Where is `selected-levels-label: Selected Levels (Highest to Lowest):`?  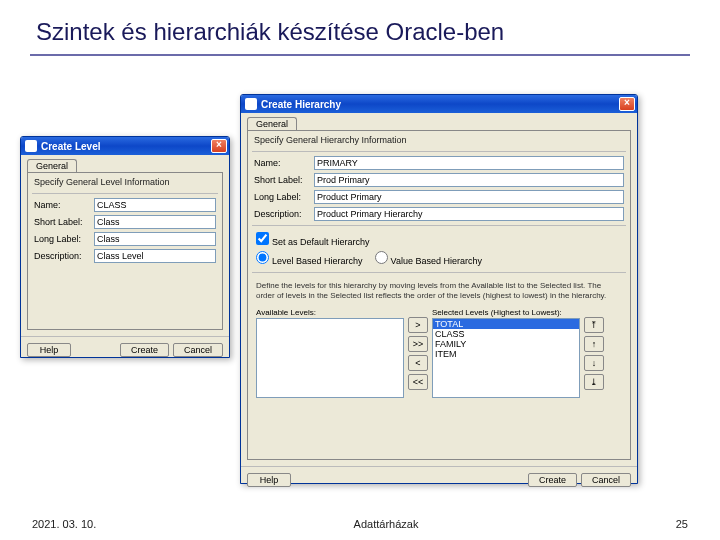 selected-levels-label: Selected Levels (Highest to Lowest): is located at coordinates (506, 313).